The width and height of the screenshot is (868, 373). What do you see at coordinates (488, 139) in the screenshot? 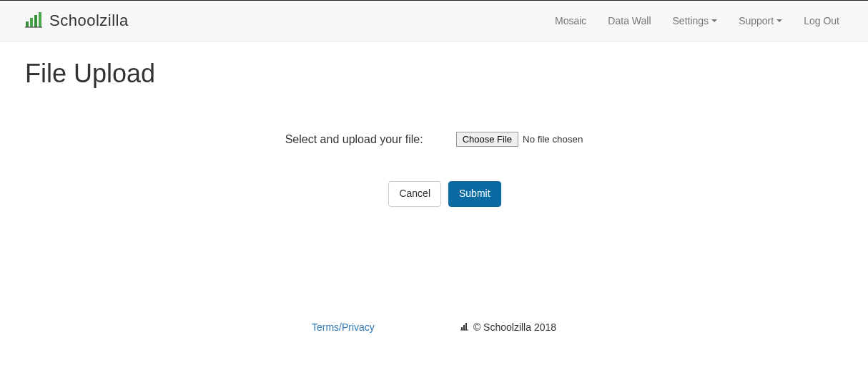
I see `choose-file-button: Choose File` at bounding box center [488, 139].